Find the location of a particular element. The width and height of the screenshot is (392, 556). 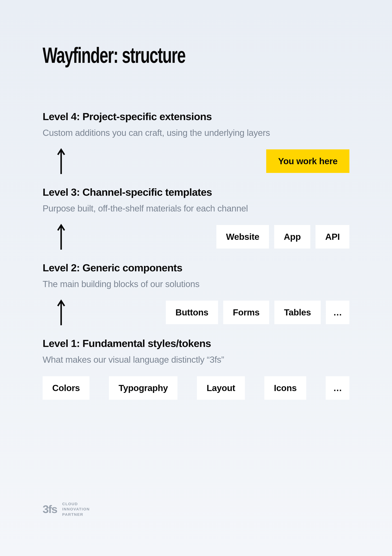

level-4-row: You work here is located at coordinates (196, 161).